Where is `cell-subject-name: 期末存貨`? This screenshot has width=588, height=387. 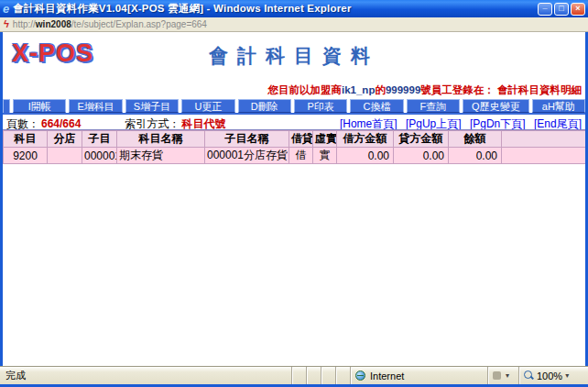
cell-subject-name: 期末存貨 is located at coordinates (161, 156).